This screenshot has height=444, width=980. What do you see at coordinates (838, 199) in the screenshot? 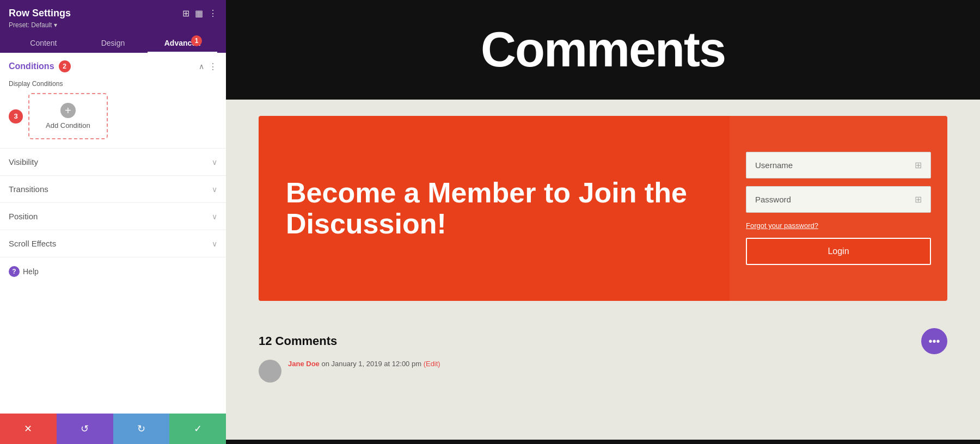
I see `password-input: Password ⊞` at bounding box center [838, 199].